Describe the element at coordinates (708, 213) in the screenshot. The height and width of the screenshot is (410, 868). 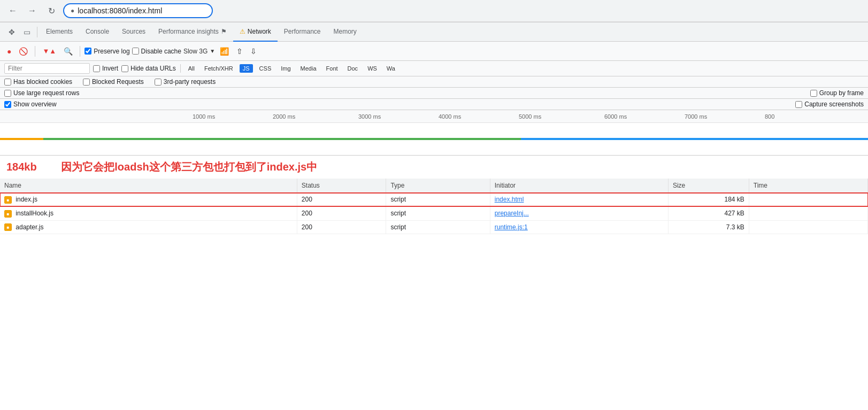
I see `row-size-installhookjs: 427 kB` at that location.